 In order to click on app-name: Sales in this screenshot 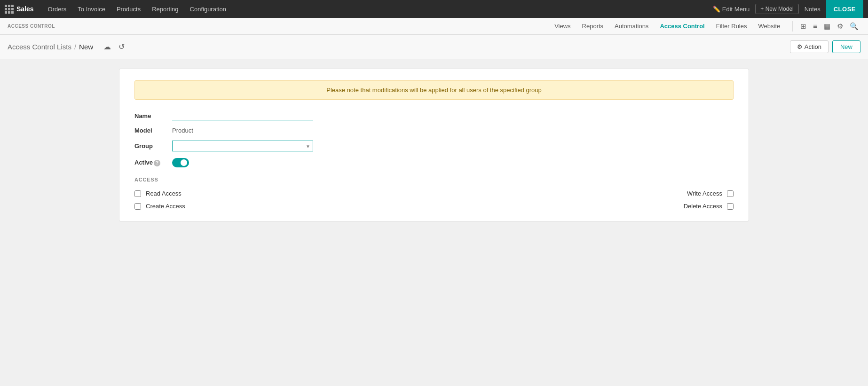, I will do `click(25, 9)`.